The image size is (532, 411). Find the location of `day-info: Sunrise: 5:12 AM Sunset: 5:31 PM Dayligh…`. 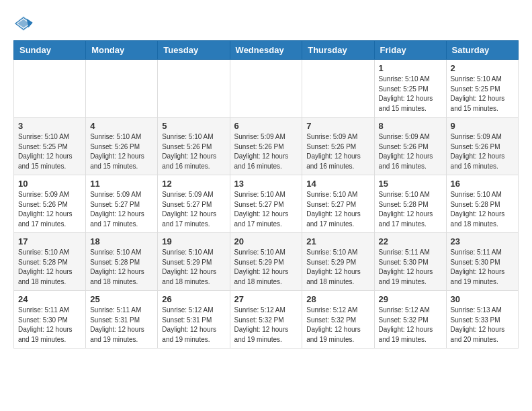

day-info: Sunrise: 5:12 AM Sunset: 5:31 PM Dayligh… is located at coordinates (193, 325).